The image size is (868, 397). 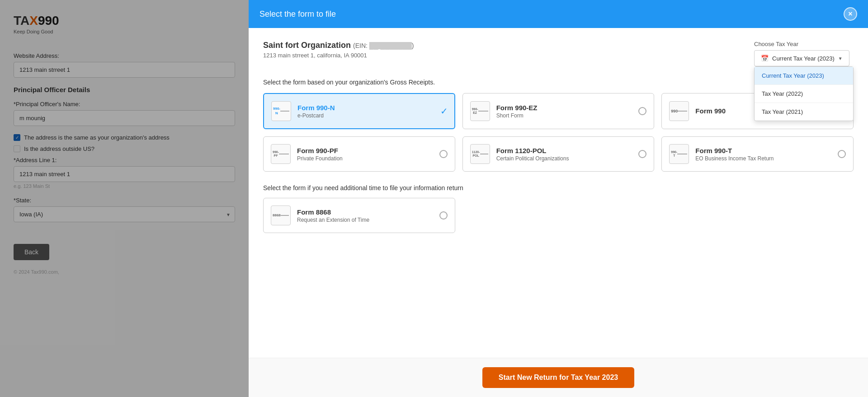 What do you see at coordinates (804, 94) in the screenshot?
I see `tax-year-dropdown-menu: Current Tax Year (2023) Tax Year (2022) …` at bounding box center [804, 94].